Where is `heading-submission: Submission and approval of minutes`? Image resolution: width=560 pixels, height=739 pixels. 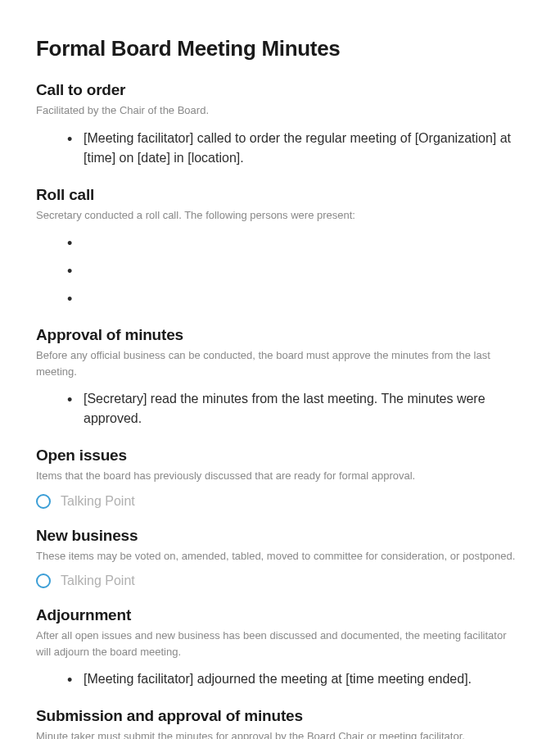
heading-submission: Submission and approval of minutes is located at coordinates (280, 716).